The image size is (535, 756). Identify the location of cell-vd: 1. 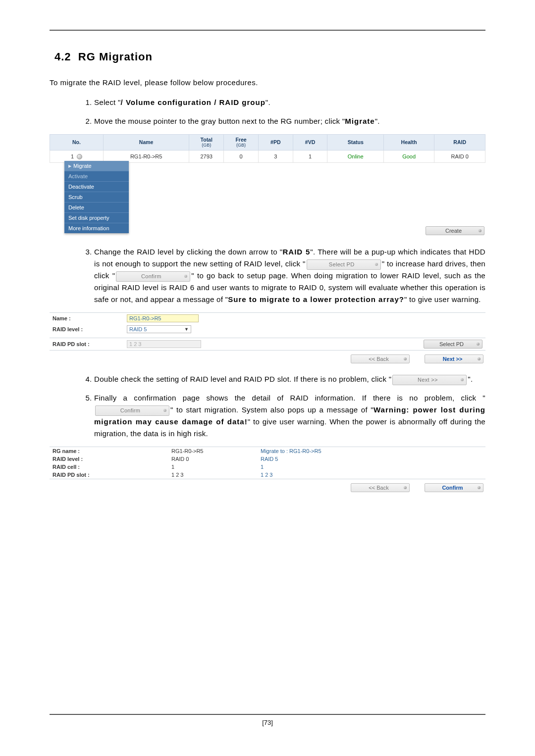
(310, 156).